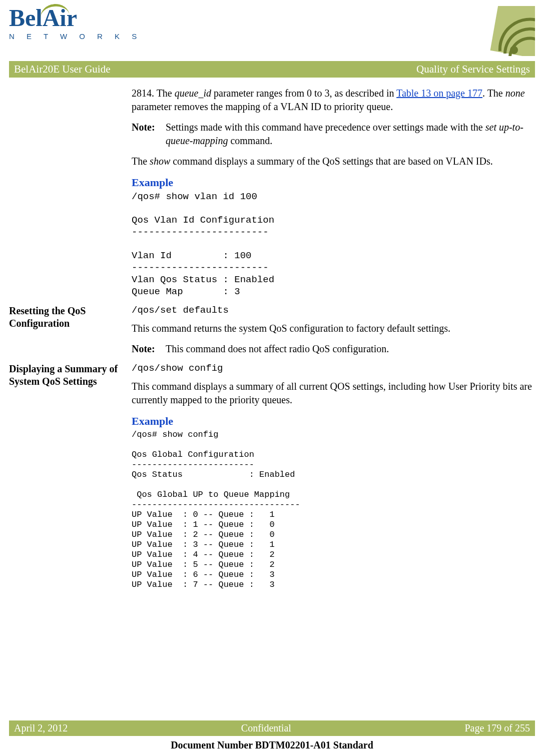  I want to click on section-title: Quality of Service Settings, so click(473, 69).